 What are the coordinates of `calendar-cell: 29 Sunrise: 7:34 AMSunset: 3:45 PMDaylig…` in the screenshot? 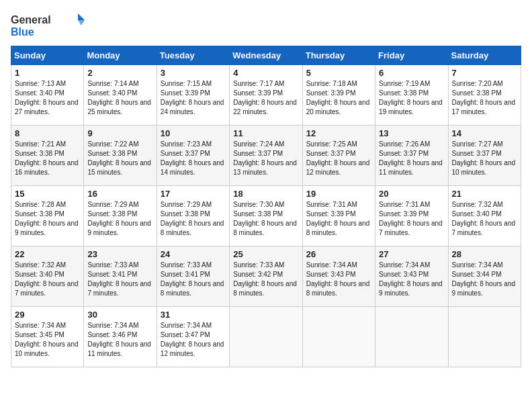 It's located at (48, 337).